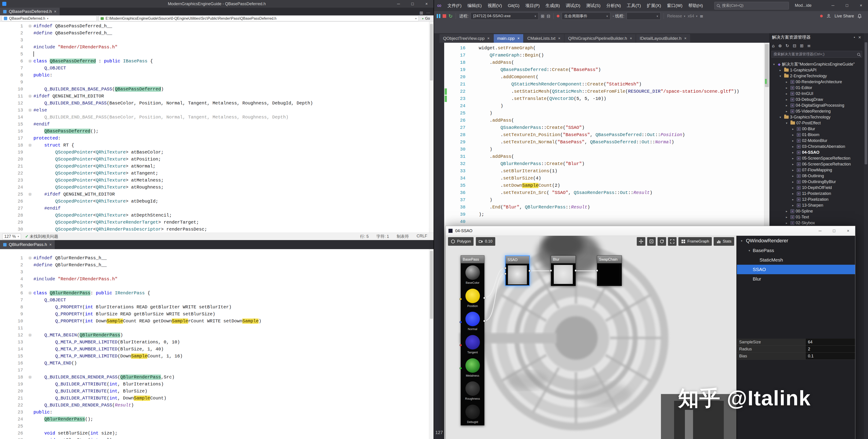 The width and height of the screenshot is (868, 439). Describe the element at coordinates (600, 38) in the screenshot. I see `document-tab: QRhiGraphicsPipelineBuilder.h×` at that location.